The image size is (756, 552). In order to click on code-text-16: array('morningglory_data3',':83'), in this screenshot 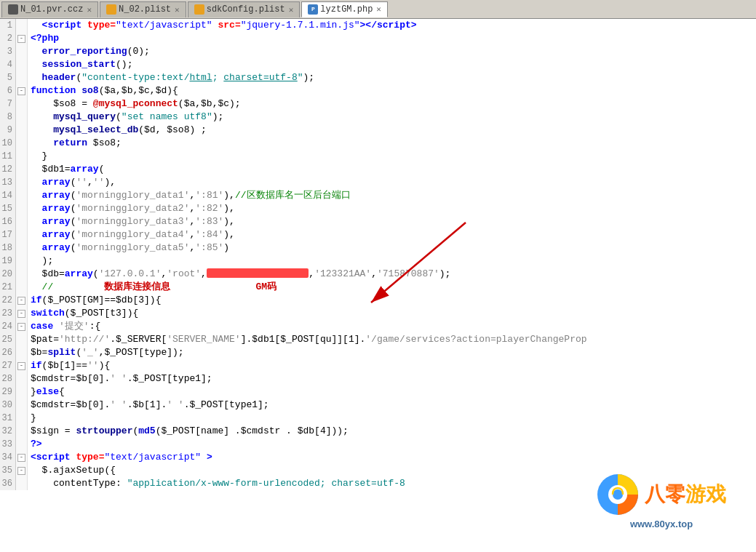, I will do `click(391, 222)`.